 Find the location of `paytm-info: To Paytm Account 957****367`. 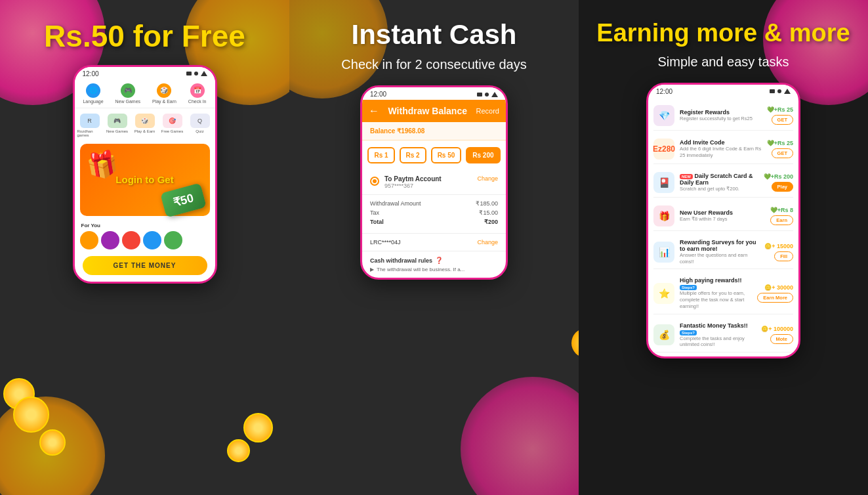

paytm-info: To Paytm Account 957****367 is located at coordinates (428, 183).